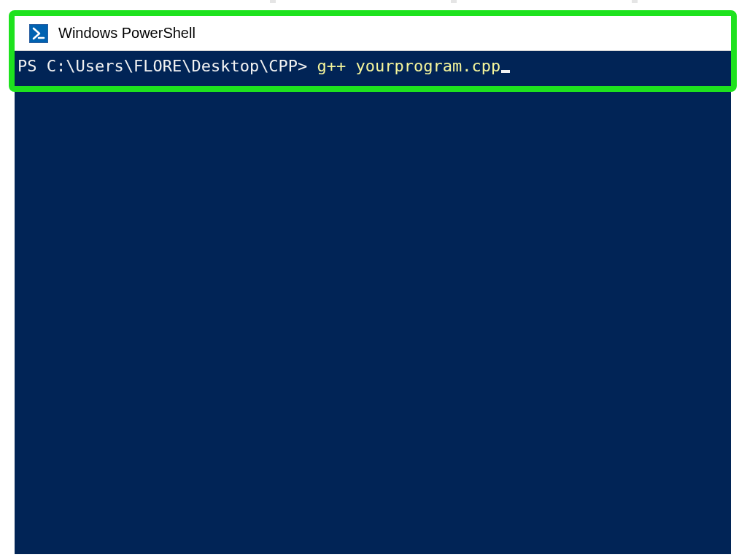  What do you see at coordinates (374, 5) in the screenshot?
I see `top-divider-marks` at bounding box center [374, 5].